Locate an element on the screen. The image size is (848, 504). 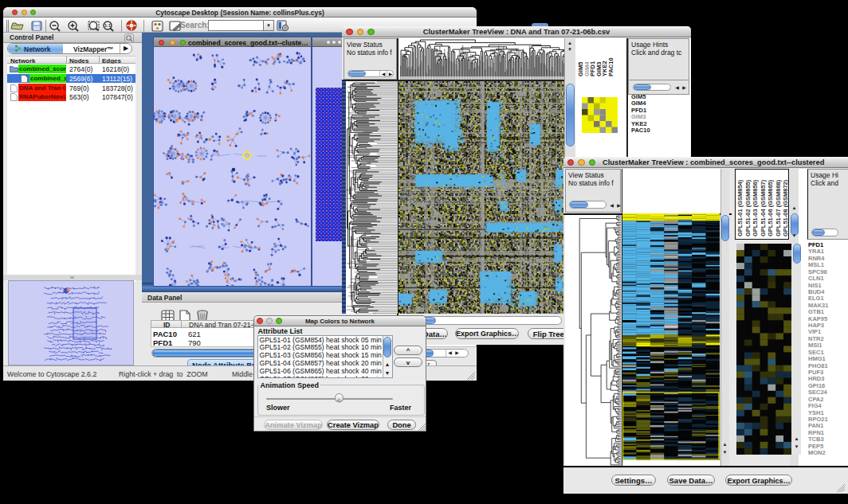
svg-text: 1:1 is located at coordinates (108, 25).